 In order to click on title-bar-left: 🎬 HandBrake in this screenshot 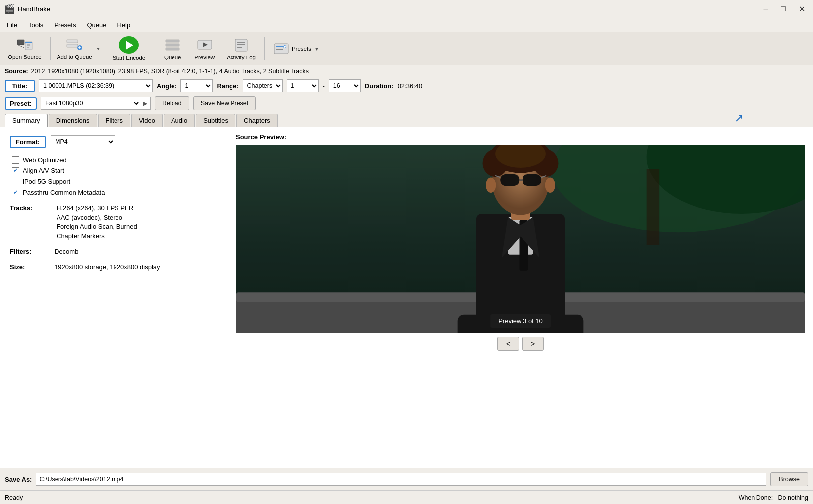, I will do `click(27, 9)`.